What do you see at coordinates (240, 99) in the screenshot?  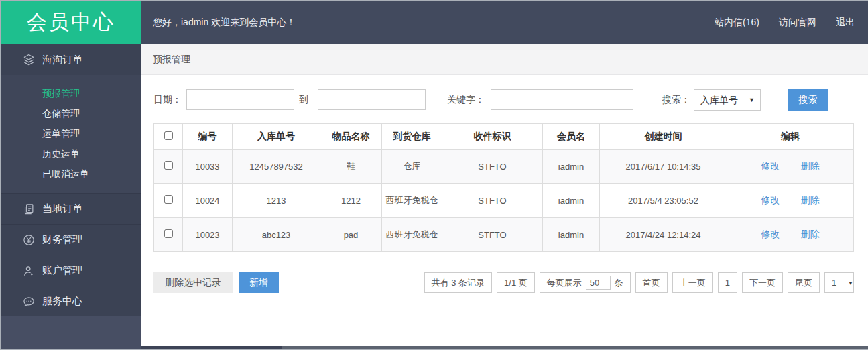 I see `date-from-input` at bounding box center [240, 99].